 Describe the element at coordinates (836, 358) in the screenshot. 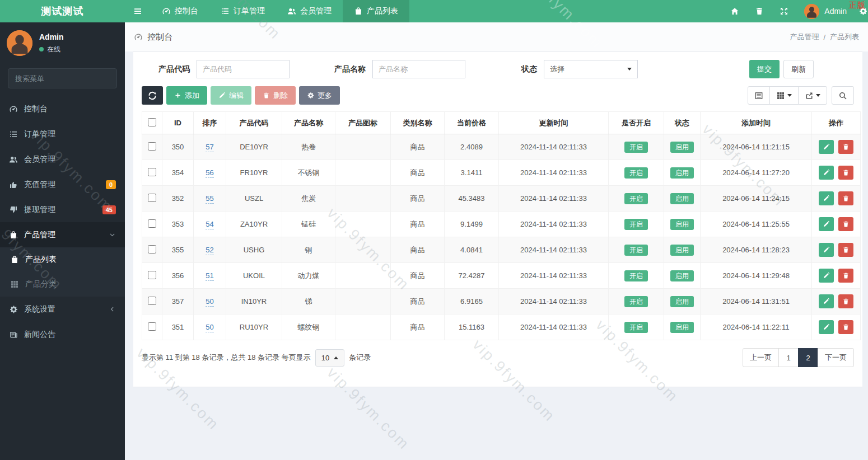

I see `pagination-next: 下一页` at that location.